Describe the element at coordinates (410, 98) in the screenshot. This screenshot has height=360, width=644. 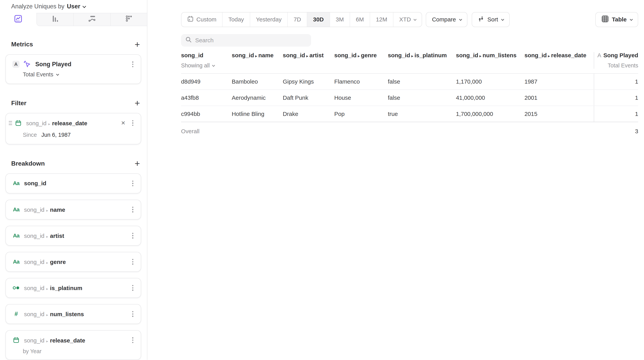
I see `table-row: a43fb8 Aerodynamic Daft Punk House false…` at that location.